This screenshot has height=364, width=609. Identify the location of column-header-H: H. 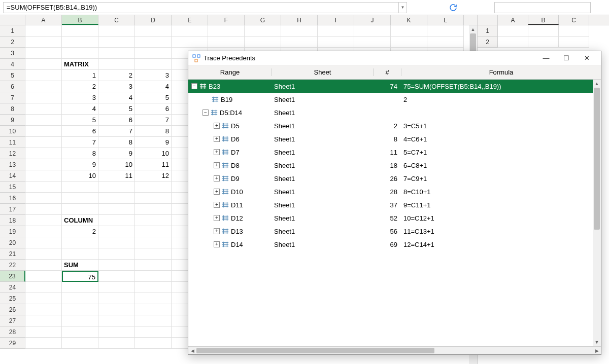
(299, 20).